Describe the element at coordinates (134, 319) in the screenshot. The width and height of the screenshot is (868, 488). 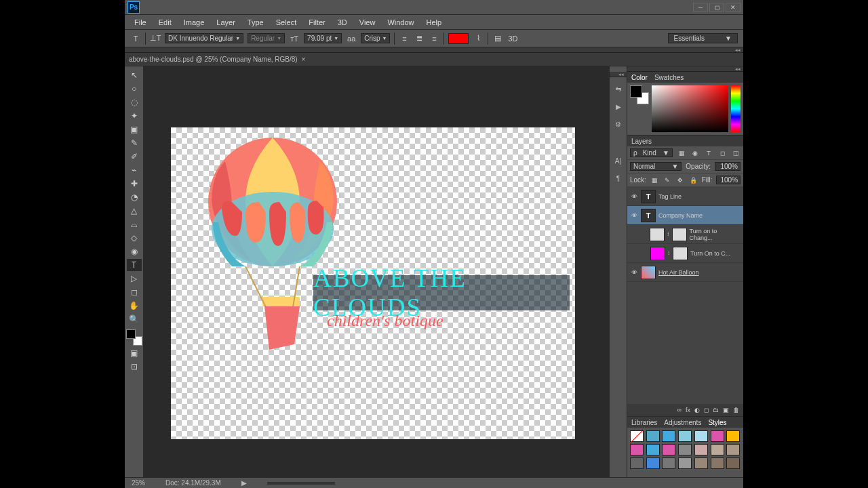
I see `tool-zoom: 🔍` at that location.